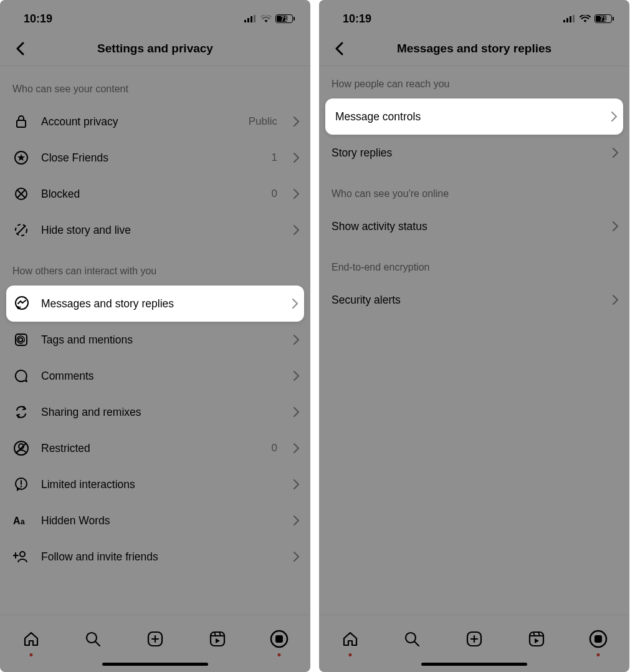  What do you see at coordinates (474, 639) in the screenshot?
I see `plus-square-icon` at bounding box center [474, 639].